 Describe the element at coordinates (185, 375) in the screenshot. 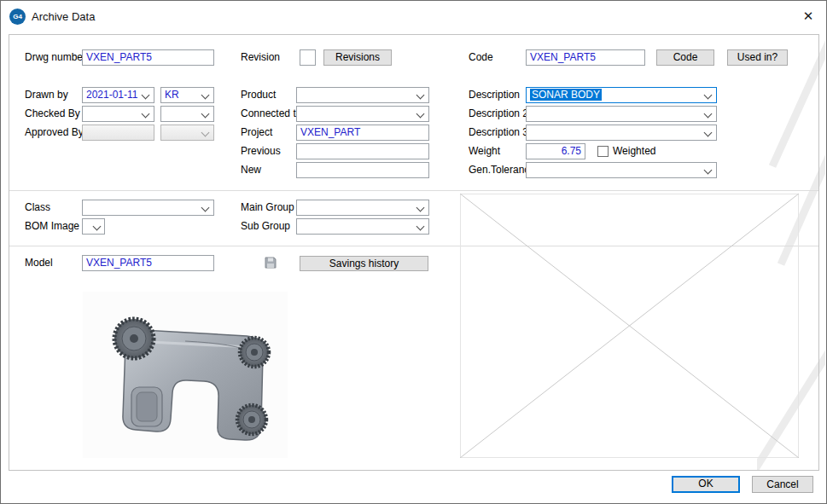

I see `model-preview-image` at that location.